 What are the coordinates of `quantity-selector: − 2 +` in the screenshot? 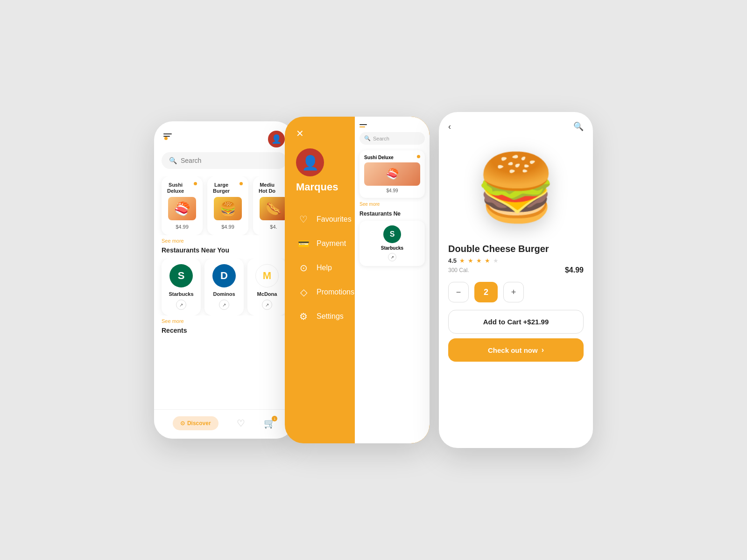 It's located at (516, 292).